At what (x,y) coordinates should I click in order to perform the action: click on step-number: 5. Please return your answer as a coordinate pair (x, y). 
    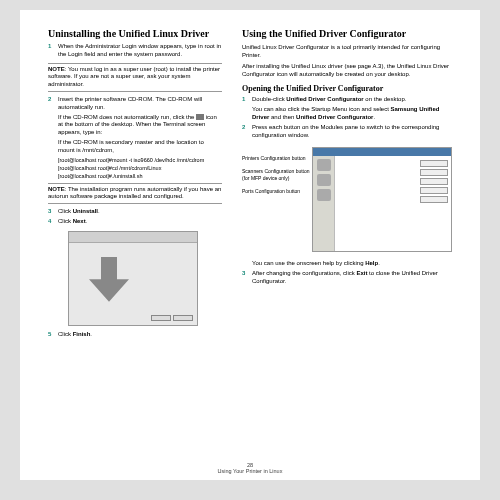
    Looking at the image, I should click on (53, 335).